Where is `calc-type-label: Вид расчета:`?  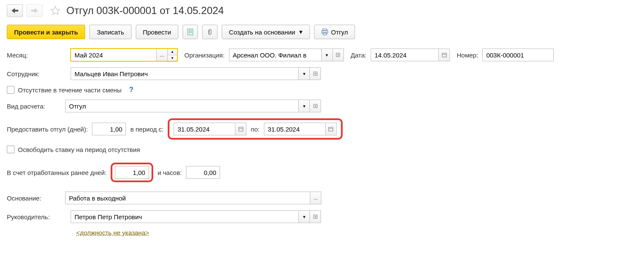
calc-type-label: Вид расчета: is located at coordinates (34, 106).